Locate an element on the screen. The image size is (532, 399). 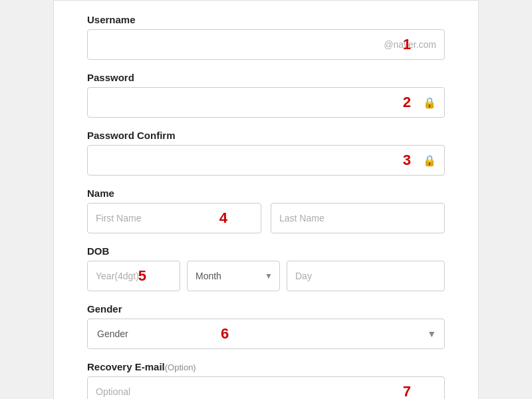
recovery-email-label: Recovery E-mail(Option) is located at coordinates (266, 367).